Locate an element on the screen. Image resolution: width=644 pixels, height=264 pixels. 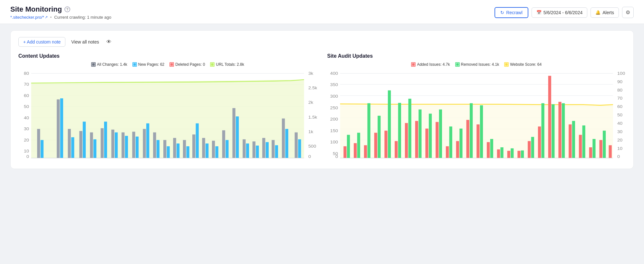
view-notes-button: View all notes is located at coordinates (85, 42).